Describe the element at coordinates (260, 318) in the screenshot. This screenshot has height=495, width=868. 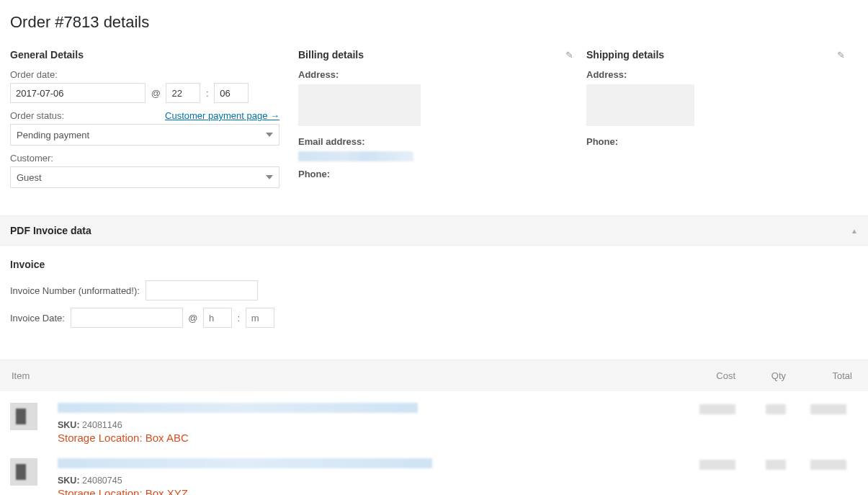
I see `invoice-minute-input` at that location.